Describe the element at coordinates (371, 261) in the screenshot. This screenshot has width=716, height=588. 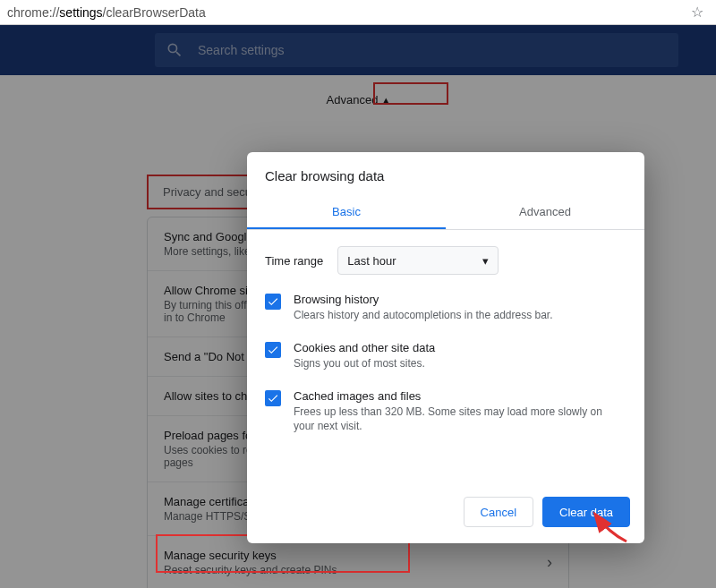
I see `time-range-value: Last hour` at that location.